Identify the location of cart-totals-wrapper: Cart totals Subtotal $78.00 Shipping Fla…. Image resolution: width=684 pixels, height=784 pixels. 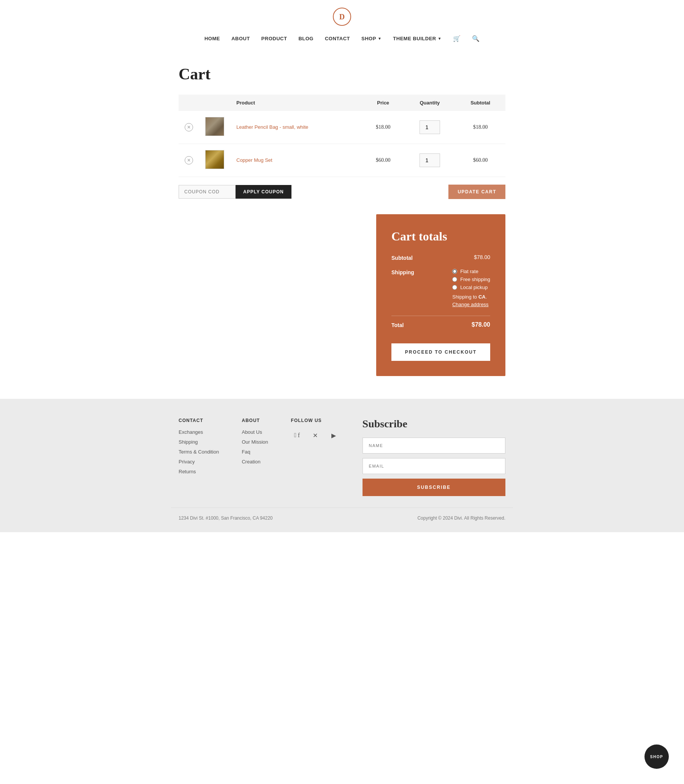
(342, 295).